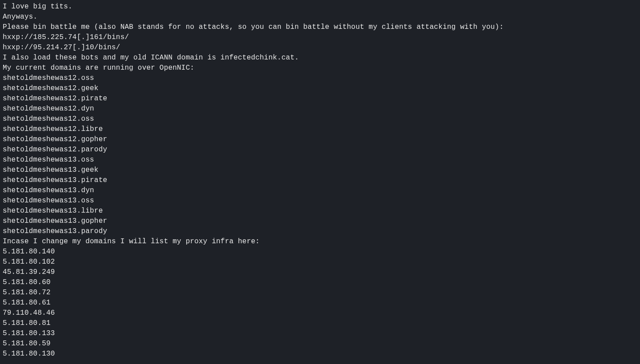  Describe the element at coordinates (320, 37) in the screenshot. I see `text-line: hxxp://185.225.74[.]161/bins/` at that location.